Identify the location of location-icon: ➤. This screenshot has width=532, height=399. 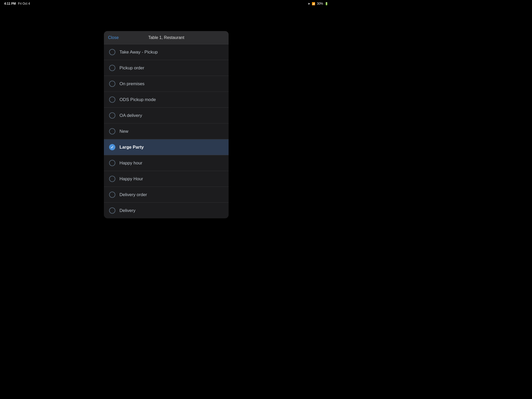
(309, 4).